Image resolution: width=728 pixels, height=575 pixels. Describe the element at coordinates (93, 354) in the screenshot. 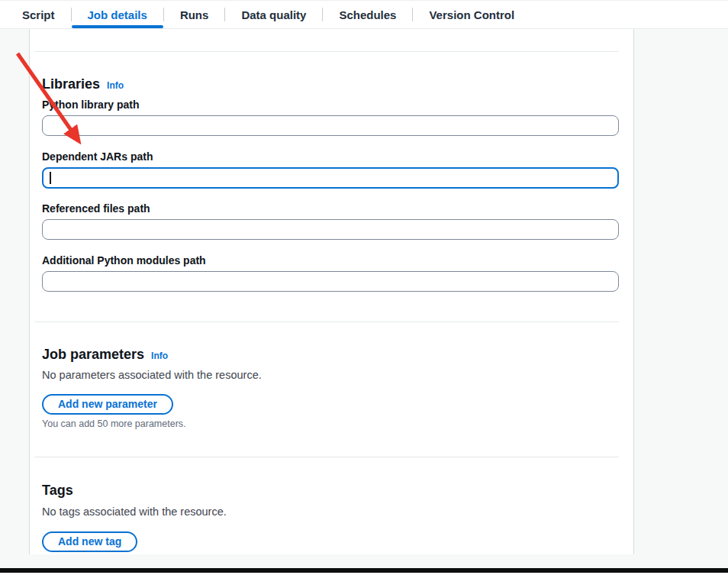

I see `job-parameters-heading-text: Job parameters` at that location.